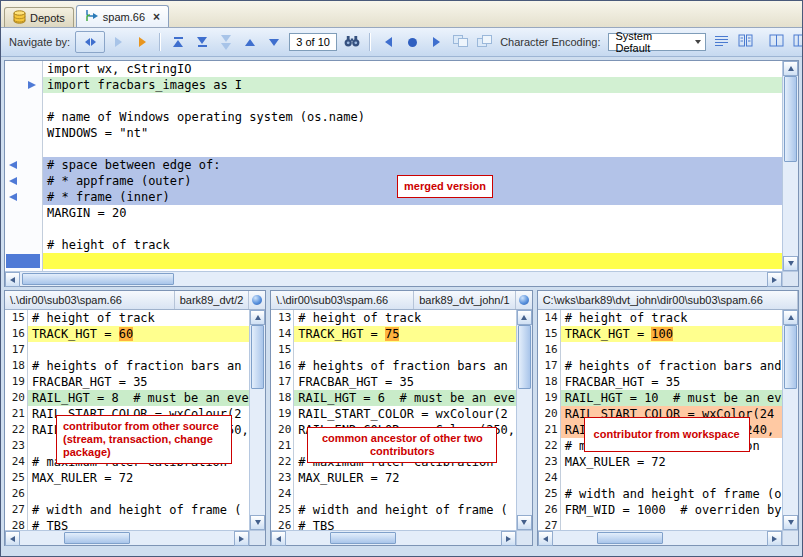 The image size is (803, 557). What do you see at coordinates (721, 42) in the screenshot?
I see `view-unified-button` at bounding box center [721, 42].